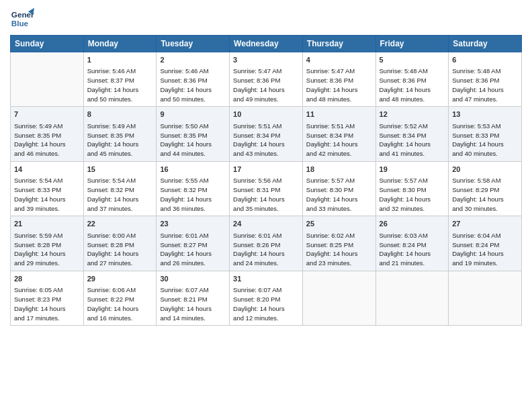 The width and height of the screenshot is (532, 411). Describe the element at coordinates (339, 44) in the screenshot. I see `column-header-thursday: Thursday` at that location.